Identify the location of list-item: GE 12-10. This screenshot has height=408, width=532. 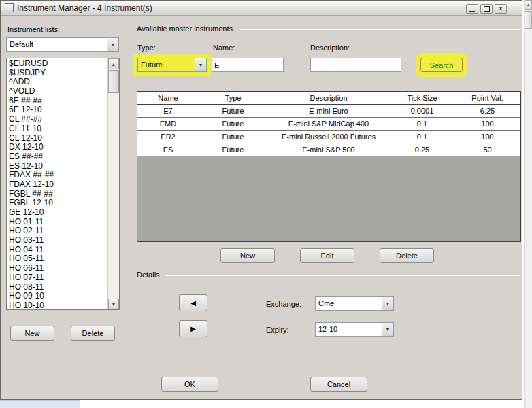
(57, 213).